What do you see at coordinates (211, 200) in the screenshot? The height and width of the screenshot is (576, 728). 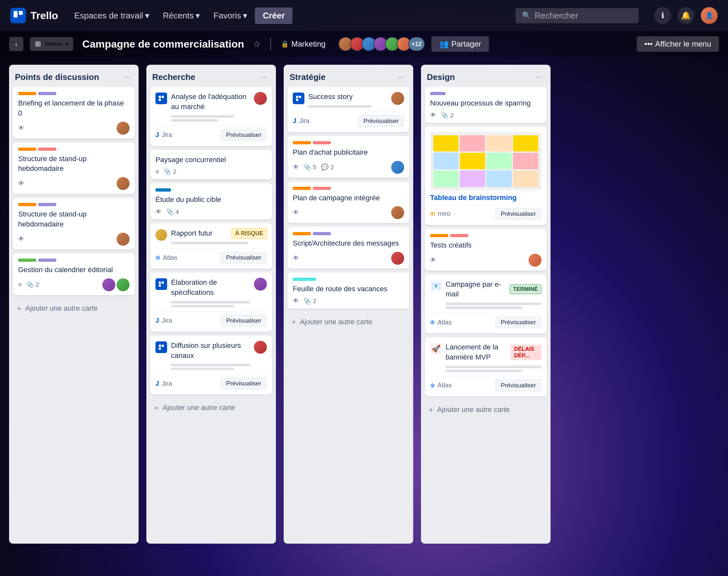 I see `card-title: Étude du public cible` at bounding box center [211, 200].